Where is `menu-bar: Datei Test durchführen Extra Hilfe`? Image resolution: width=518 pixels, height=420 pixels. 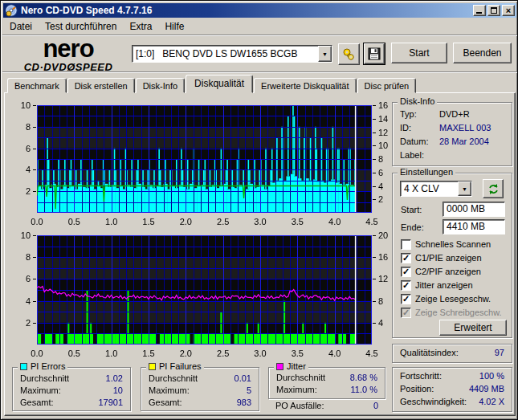
menu-bar: Datei Test durchführen Extra Hilfe is located at coordinates (260, 27).